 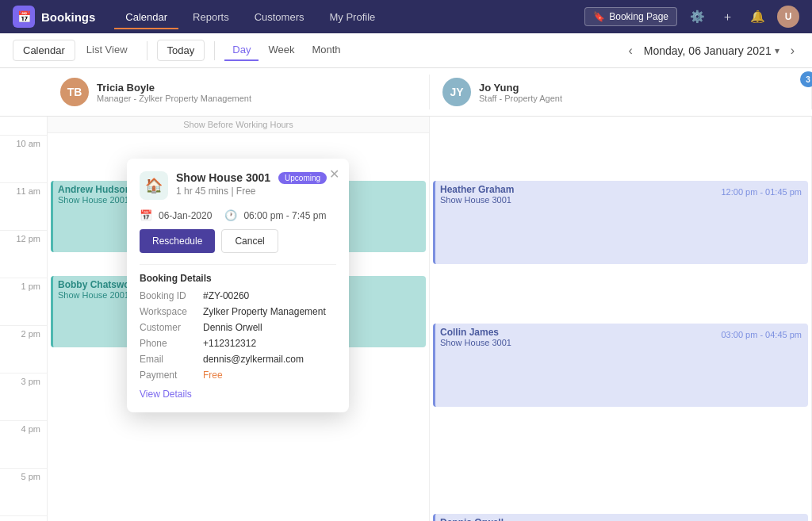 What do you see at coordinates (251, 184) in the screenshot?
I see `modal-title-area: Show House 3001 Upcoming 1 hr 45 mins | …` at bounding box center [251, 184].